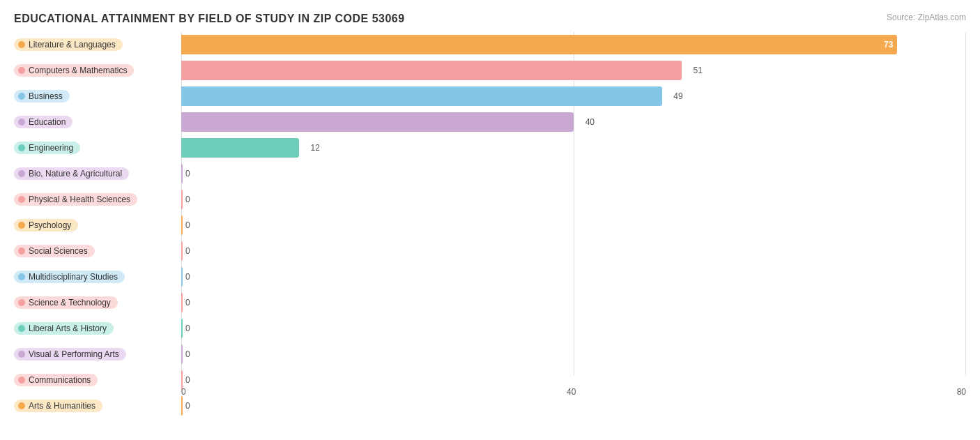 The height and width of the screenshot is (440, 980). What do you see at coordinates (68, 328) in the screenshot?
I see `bar-label-text: Liberal Arts & History` at bounding box center [68, 328].